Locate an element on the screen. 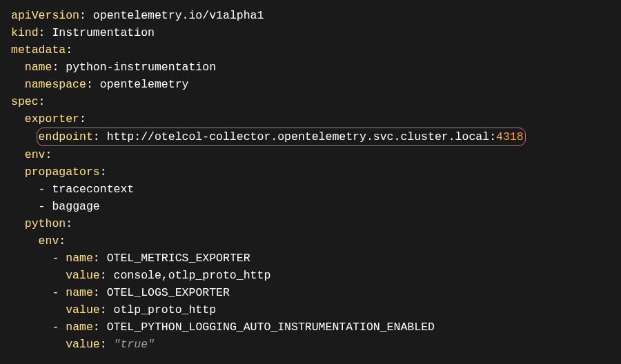 The height and width of the screenshot is (364, 621). key-propagators: propagators is located at coordinates (62, 172).